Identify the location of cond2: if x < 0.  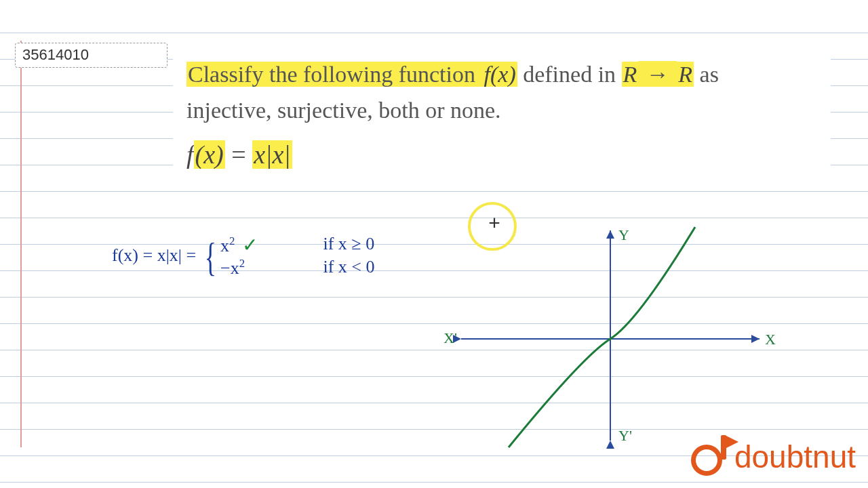
(349, 268).